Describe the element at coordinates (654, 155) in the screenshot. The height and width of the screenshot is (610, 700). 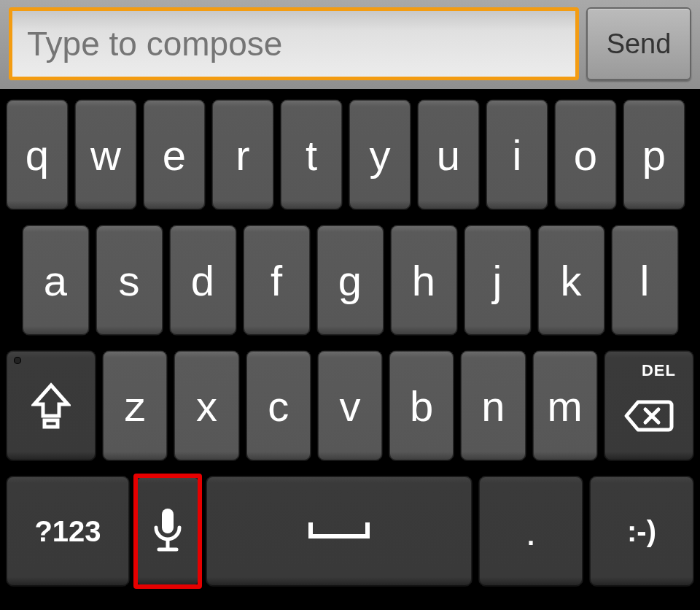
I see `key-p: p` at that location.